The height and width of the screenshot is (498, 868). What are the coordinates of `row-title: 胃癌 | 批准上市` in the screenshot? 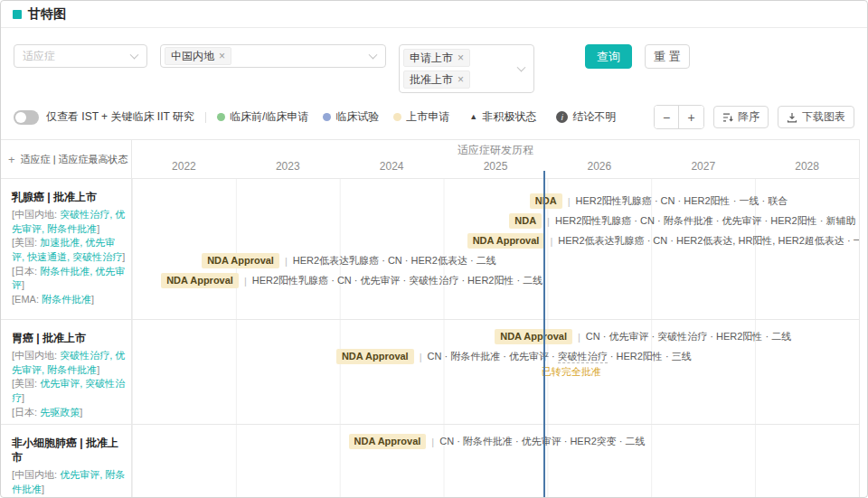 It's located at (69, 338).